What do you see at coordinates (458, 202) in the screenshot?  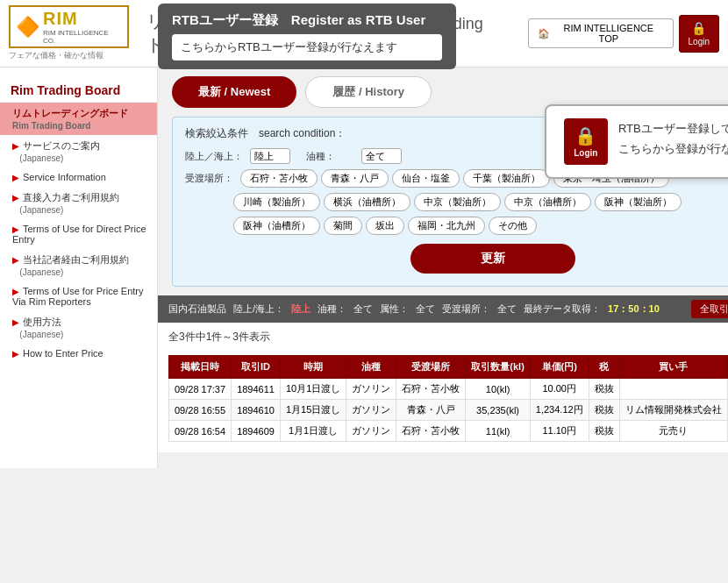 I see `location-tags-2: 川崎（製油所） 横浜（油槽所） 中京（製油所） 中京（油槽所） 阪神（製油所）` at bounding box center [458, 202].